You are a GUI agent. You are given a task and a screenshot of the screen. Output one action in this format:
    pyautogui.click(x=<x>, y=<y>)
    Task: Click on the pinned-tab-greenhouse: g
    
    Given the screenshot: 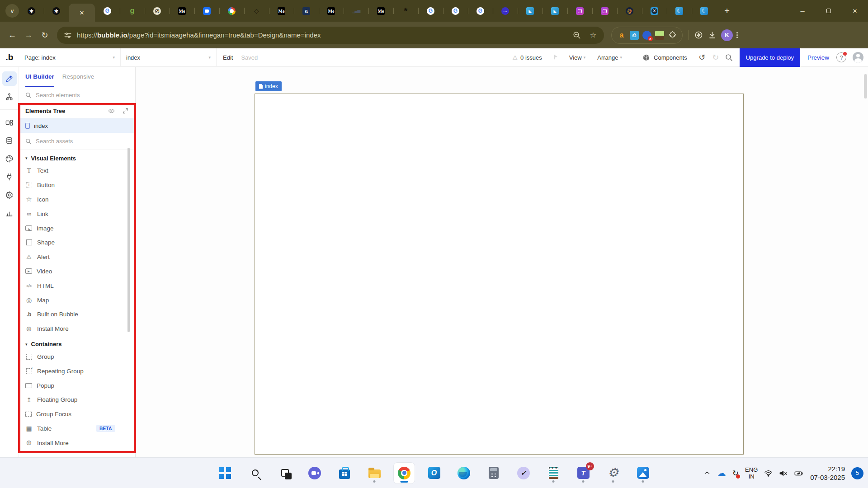 What is the action you would take?
    pyautogui.click(x=132, y=11)
    